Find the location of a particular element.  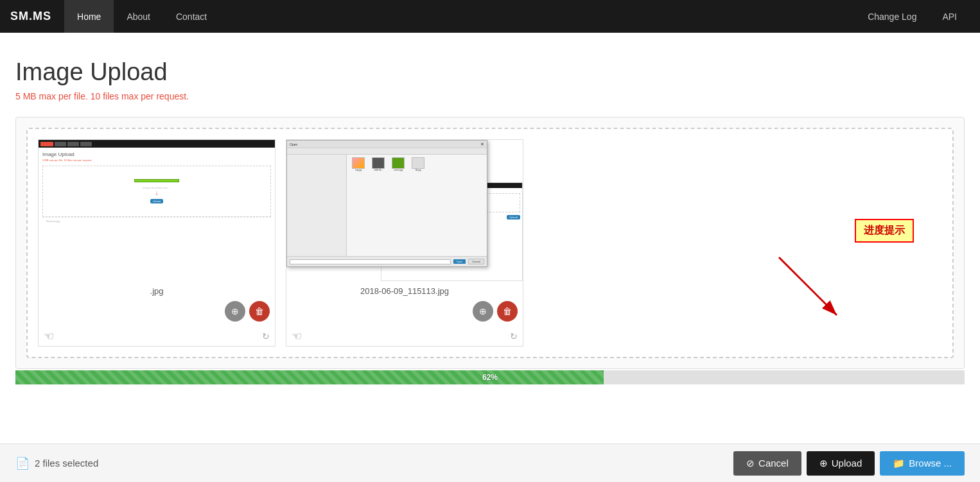

nav-changelog: Change Log is located at coordinates (892, 17).